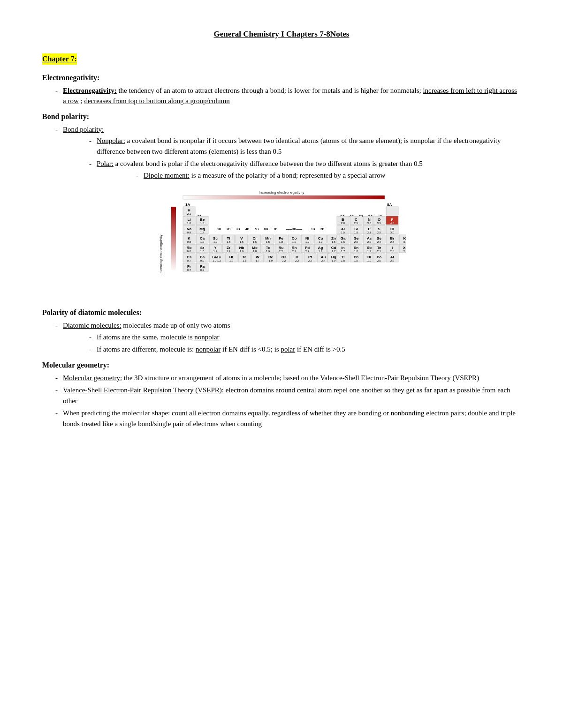 The width and height of the screenshot is (563, 728). Describe the element at coordinates (305, 350) in the screenshot. I see `diatomic-diff-item: If atoms are different, molecule is: non…` at that location.